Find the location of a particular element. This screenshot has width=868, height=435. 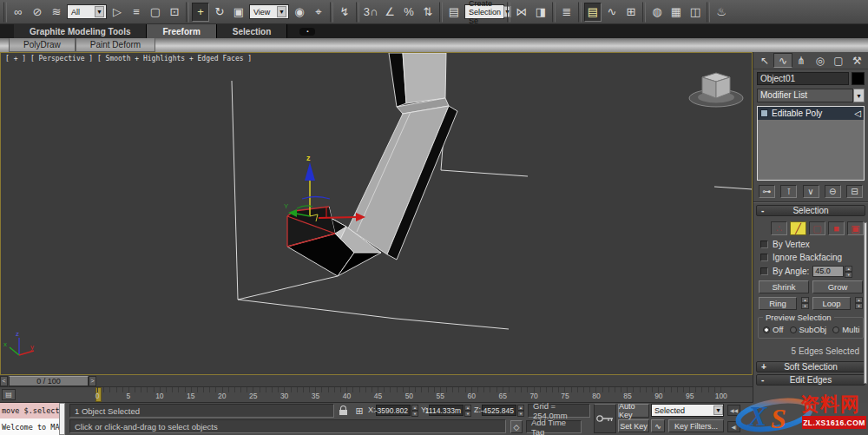

show-end-result-button: ⊺ is located at coordinates (788, 191).